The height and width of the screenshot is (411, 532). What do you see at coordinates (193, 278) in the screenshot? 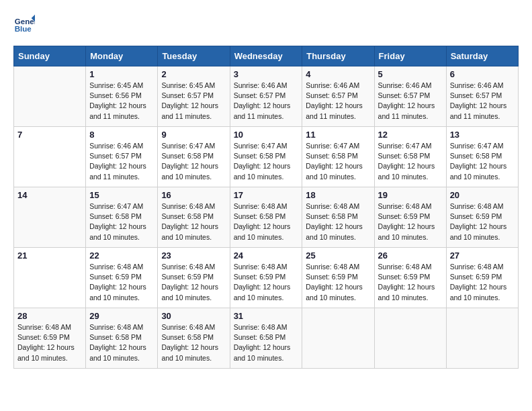
I see `calendar-cell: 23Sunrise: 6:48 AM Sunset: 6:59 PM Dayli…` at bounding box center [193, 278].